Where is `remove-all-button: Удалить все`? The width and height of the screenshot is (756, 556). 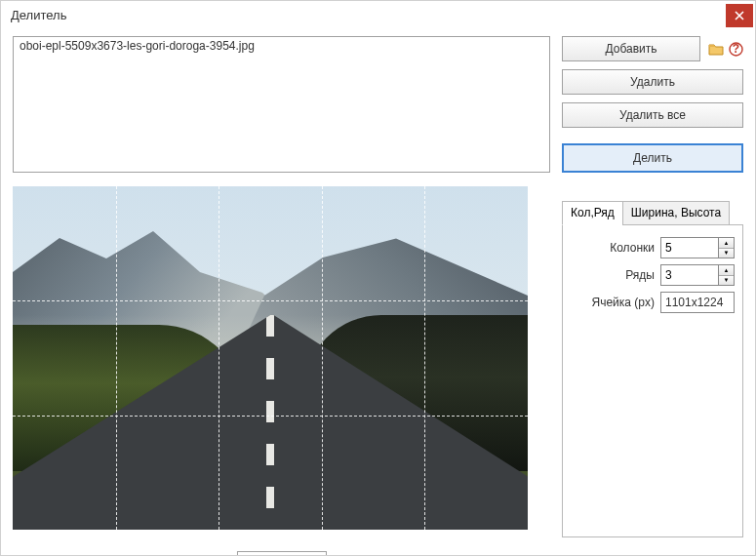 remove-all-button: Удалить все is located at coordinates (653, 115).